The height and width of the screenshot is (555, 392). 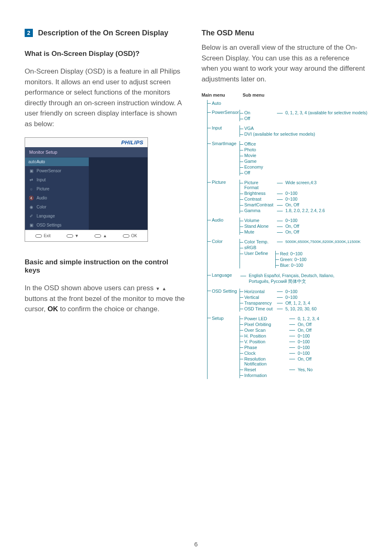 I want to click on osd-item-picture: ☼Picture, so click(x=57, y=189).